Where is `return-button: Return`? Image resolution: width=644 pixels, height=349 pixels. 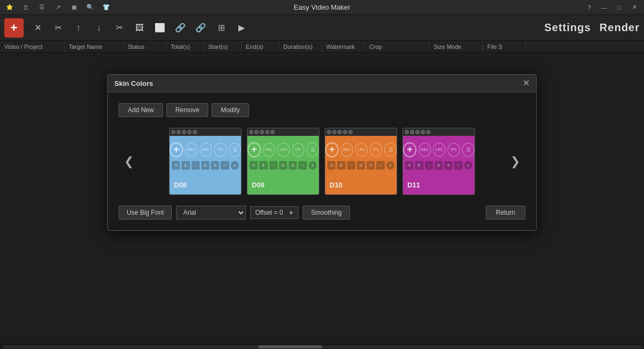 return-button: Return is located at coordinates (506, 213).